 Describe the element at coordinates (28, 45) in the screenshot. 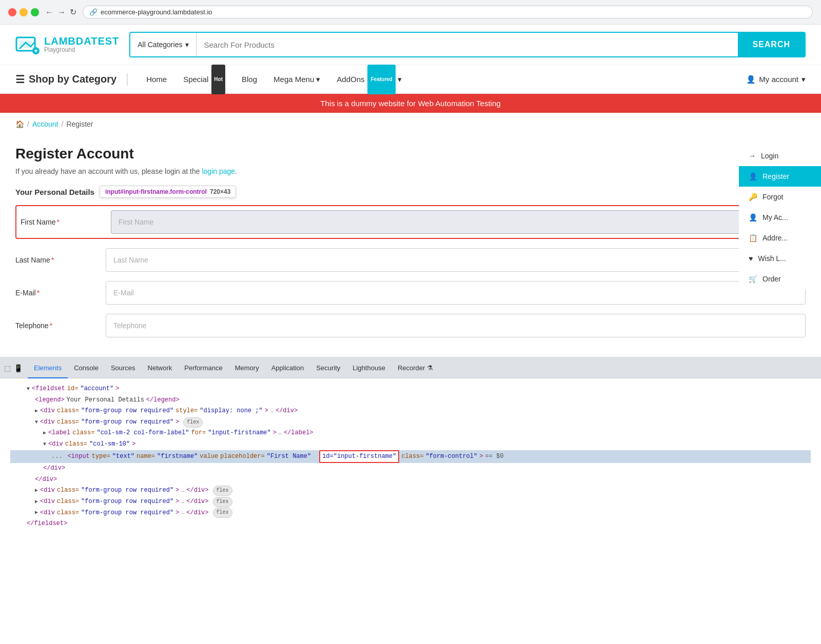

I see `logo-icon` at that location.